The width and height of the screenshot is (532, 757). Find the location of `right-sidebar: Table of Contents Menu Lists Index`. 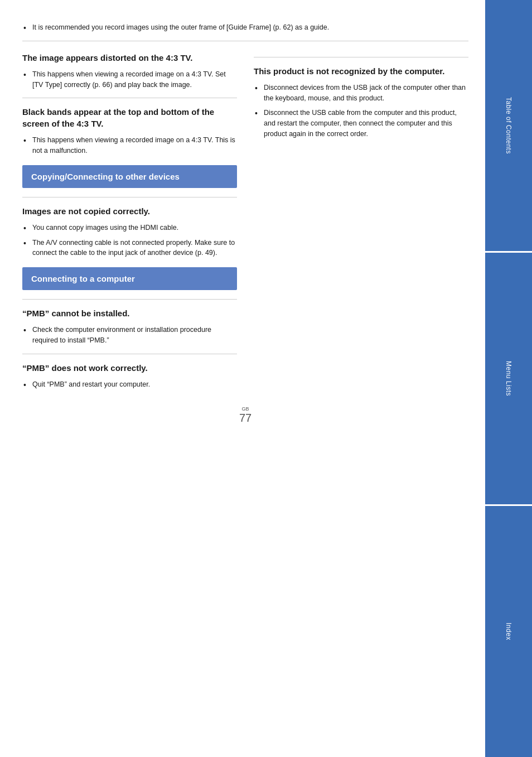

right-sidebar: Table of Contents Menu Lists Index is located at coordinates (509, 378).